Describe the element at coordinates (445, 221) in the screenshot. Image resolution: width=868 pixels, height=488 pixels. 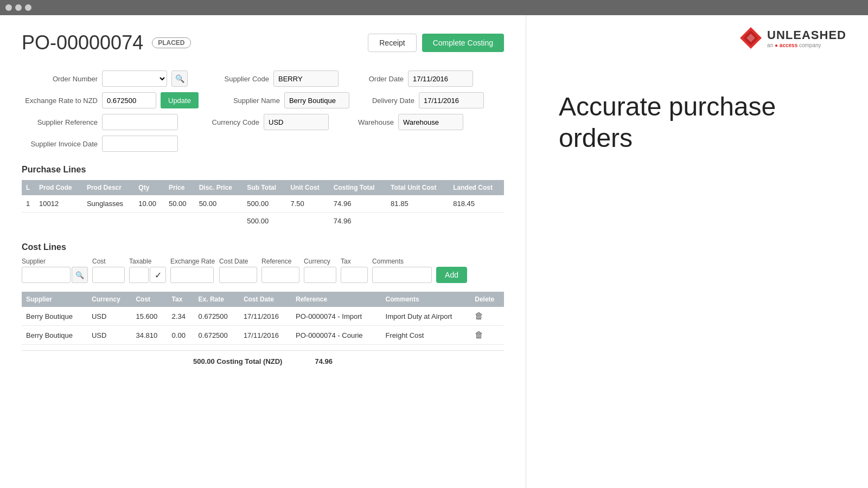
I see `footer-end` at that location.